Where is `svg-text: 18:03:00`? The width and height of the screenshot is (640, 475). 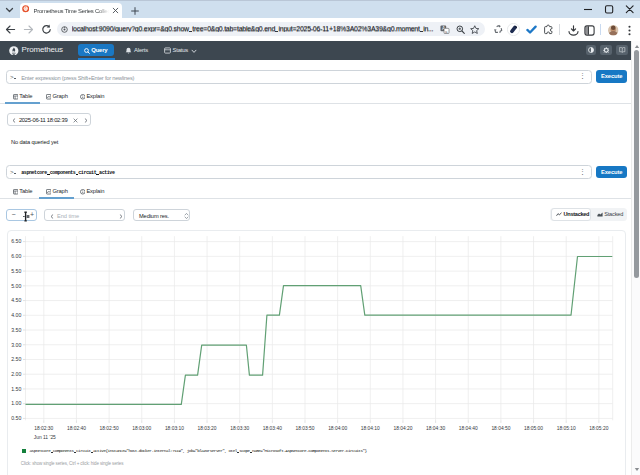 svg-text: 18:03:00 is located at coordinates (142, 428).